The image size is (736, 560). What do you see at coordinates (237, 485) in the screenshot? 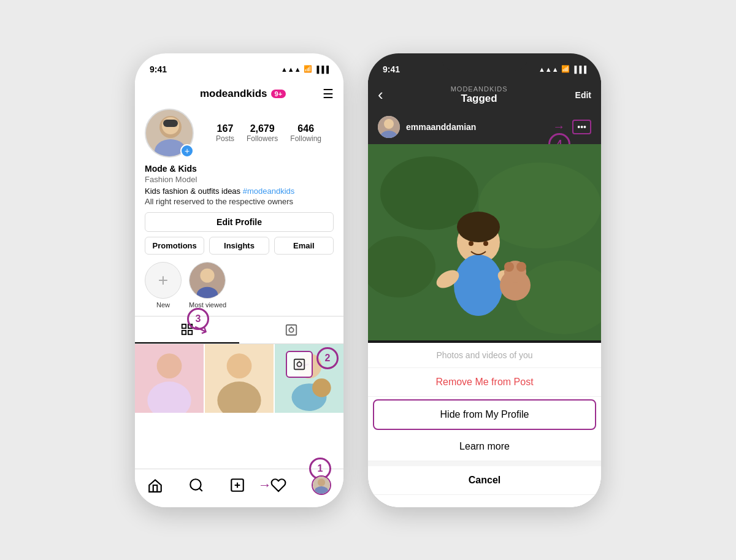
I see `nav-add: 1` at bounding box center [237, 485].